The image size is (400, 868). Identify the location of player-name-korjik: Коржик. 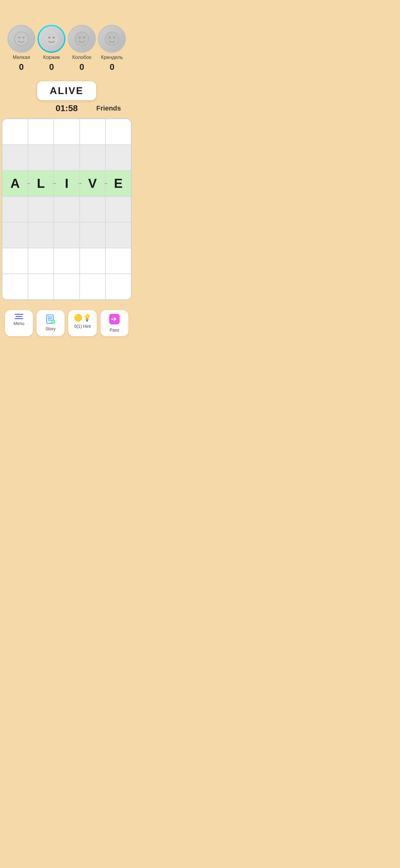
(52, 57).